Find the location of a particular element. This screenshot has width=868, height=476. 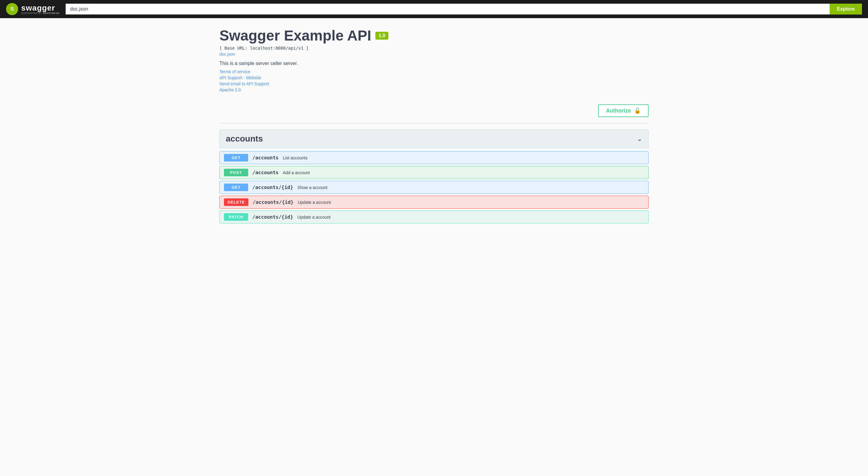

api-description: This is a sample server celler server. is located at coordinates (434, 63).